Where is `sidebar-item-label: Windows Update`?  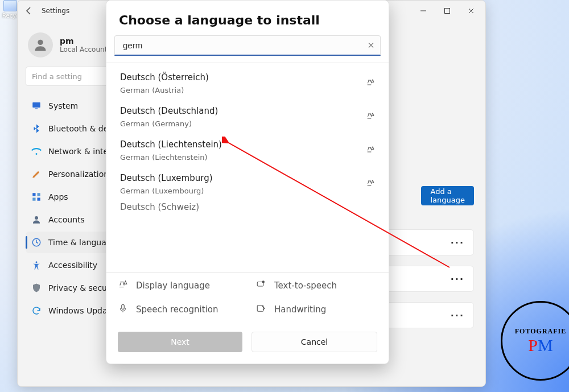 sidebar-item-label: Windows Update is located at coordinates (82, 311).